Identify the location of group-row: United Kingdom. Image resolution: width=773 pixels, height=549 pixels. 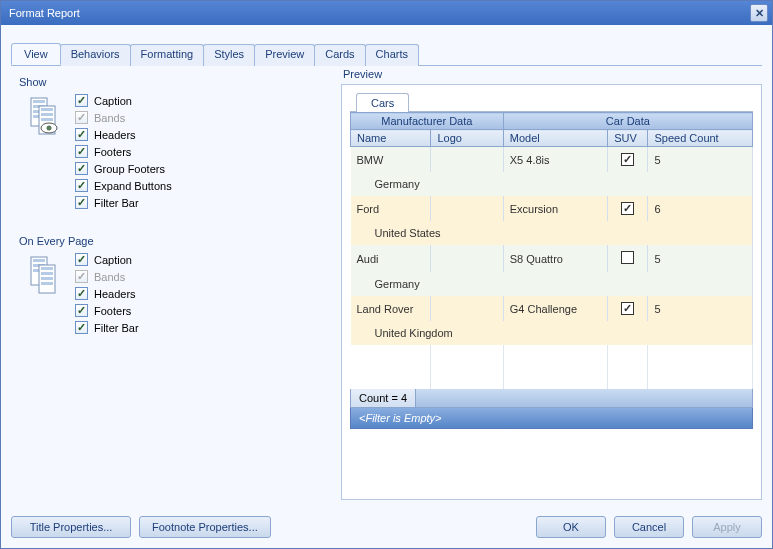
(552, 333).